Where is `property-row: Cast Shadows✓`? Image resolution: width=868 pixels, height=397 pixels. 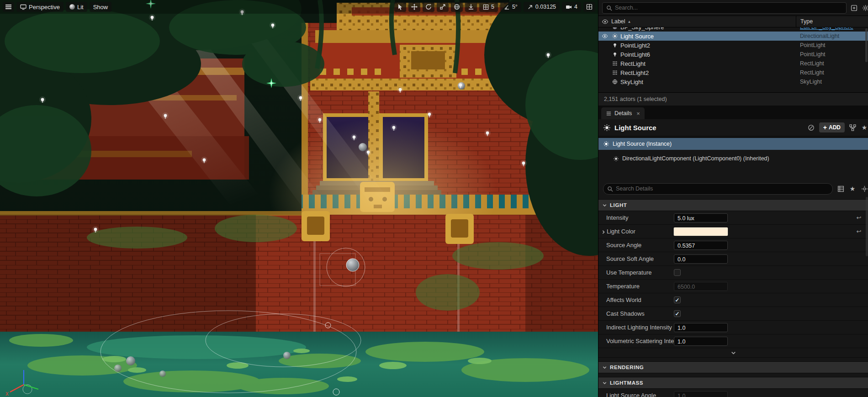 property-row: Cast Shadows✓ is located at coordinates (733, 314).